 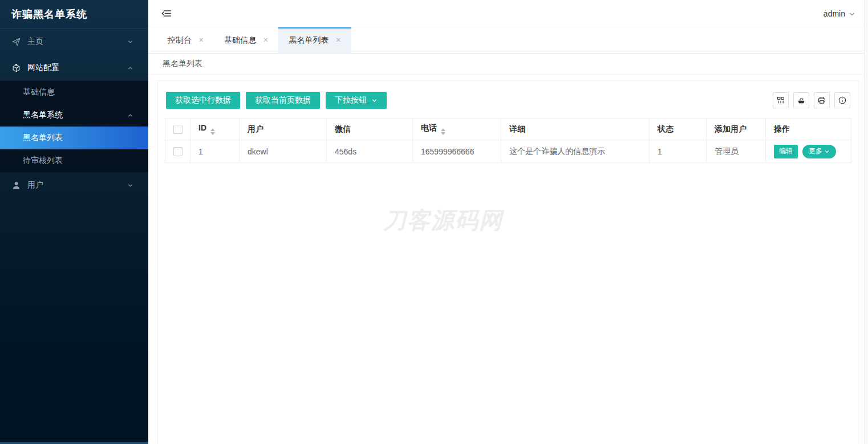 I want to click on sidebar-item-label: 黑名单系统, so click(x=43, y=115).